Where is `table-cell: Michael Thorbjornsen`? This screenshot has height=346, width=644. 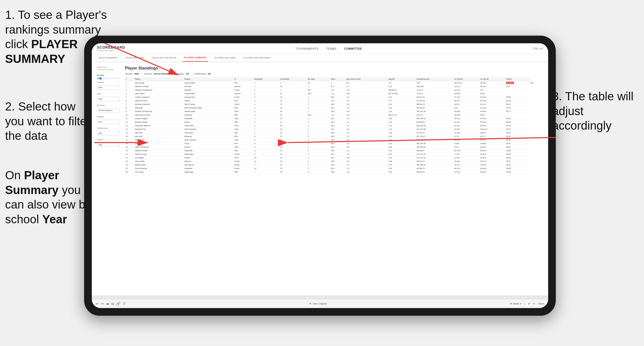
table-cell: Michael Thorbjornsen is located at coordinates (159, 90).